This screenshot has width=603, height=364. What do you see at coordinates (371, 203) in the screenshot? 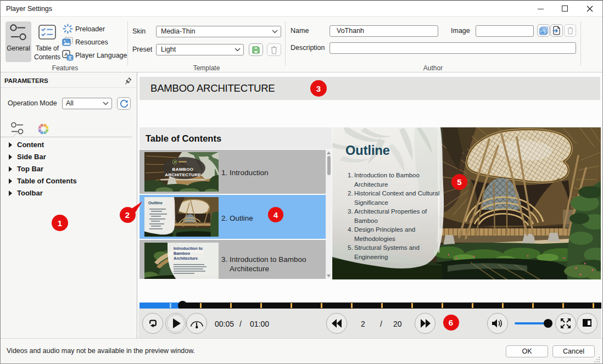
I see `svg-text: Significance` at bounding box center [371, 203].